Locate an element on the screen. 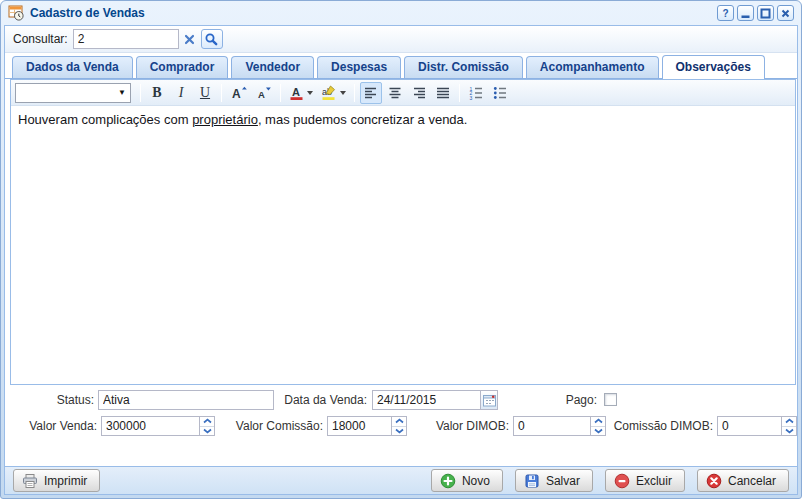  novo-button: Novo is located at coordinates (467, 480).